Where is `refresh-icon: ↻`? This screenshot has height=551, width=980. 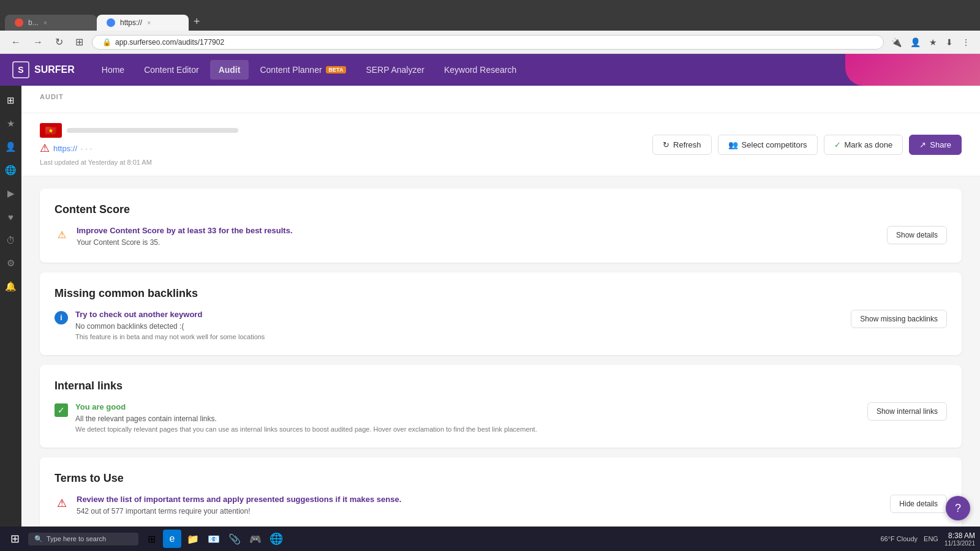
refresh-icon: ↻ is located at coordinates (666, 144).